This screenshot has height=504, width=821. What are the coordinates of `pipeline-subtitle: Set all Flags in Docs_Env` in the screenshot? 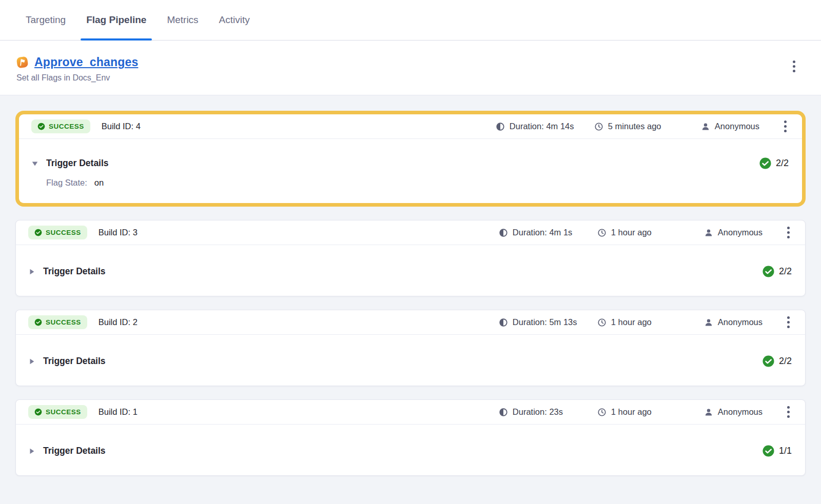 It's located at (77, 78).